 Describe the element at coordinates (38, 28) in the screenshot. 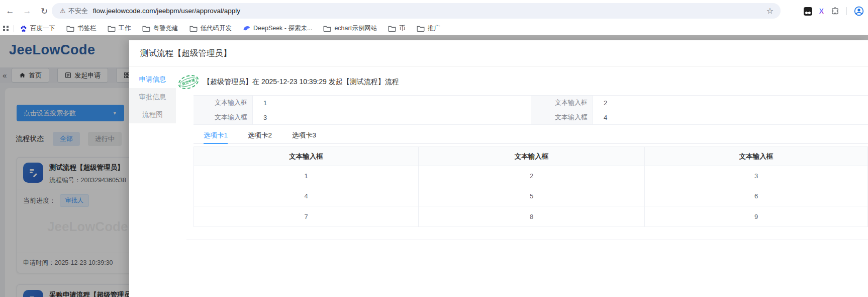

I see `bookmark-baidu: 百度一下` at that location.